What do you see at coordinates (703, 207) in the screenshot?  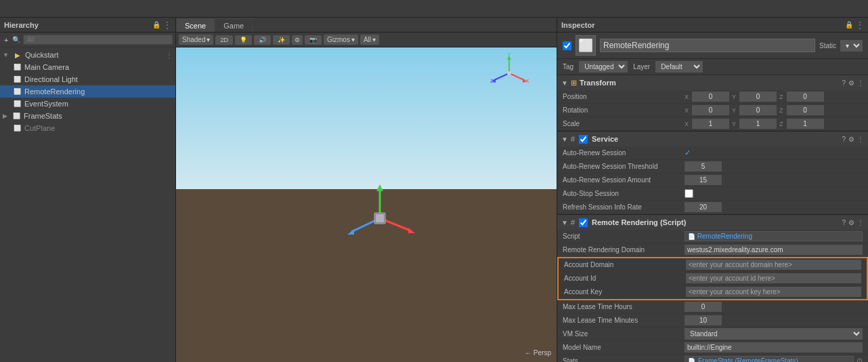 I see `refresh-rate-field` at bounding box center [703, 207].